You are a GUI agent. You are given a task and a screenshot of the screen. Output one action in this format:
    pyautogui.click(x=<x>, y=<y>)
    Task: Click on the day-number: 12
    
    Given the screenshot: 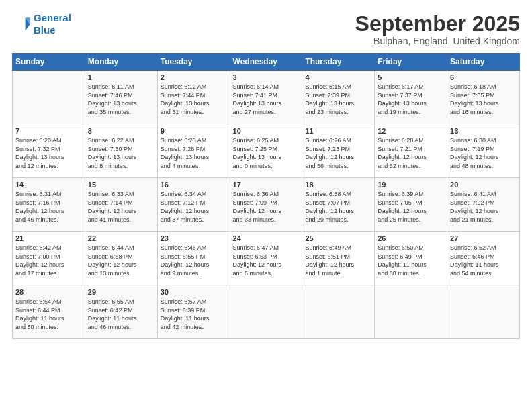 What is the action you would take?
    pyautogui.click(x=411, y=131)
    